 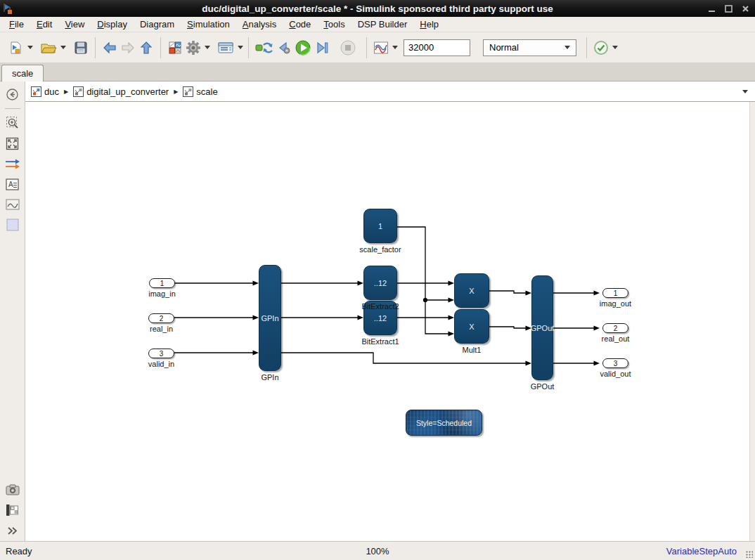 What do you see at coordinates (264, 48) in the screenshot?
I see `update-diagram-button` at bounding box center [264, 48].